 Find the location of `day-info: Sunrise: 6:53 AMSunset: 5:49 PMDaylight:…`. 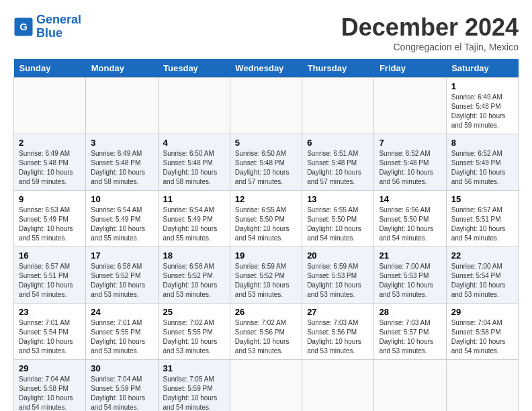

day-info: Sunrise: 6:53 AMSunset: 5:49 PMDaylight:… is located at coordinates (50, 224).